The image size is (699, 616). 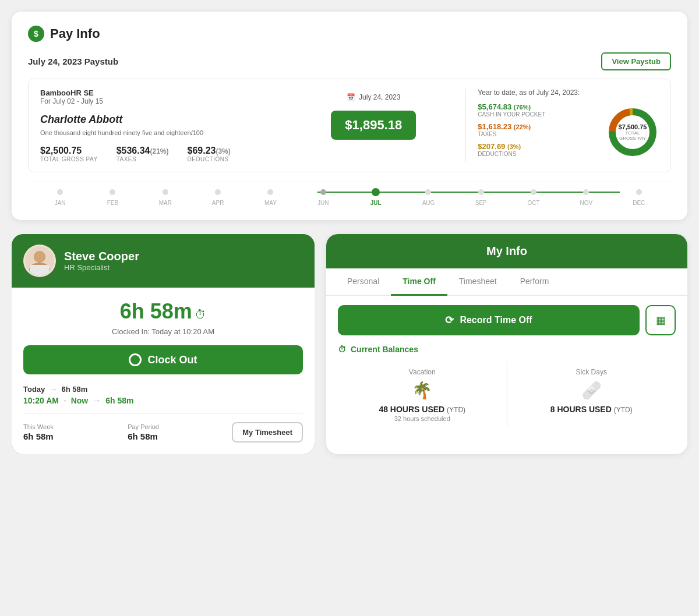 I want to click on ytd-deductions-label: DEDUCTIONS, so click(x=538, y=154).